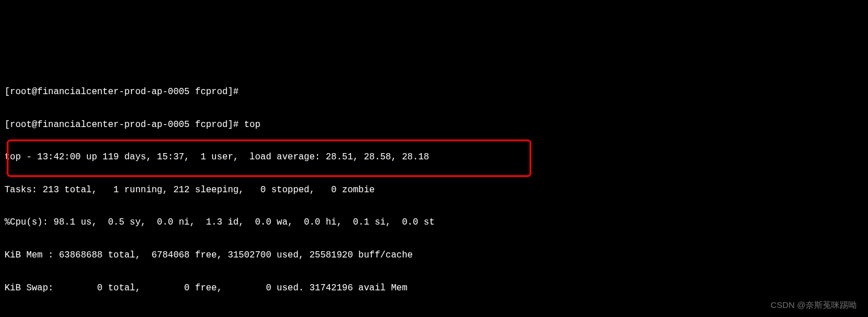  I want to click on top-swap-line: KiB Swap: 0 total, 0 free, 0 used. 31742…, so click(434, 288).